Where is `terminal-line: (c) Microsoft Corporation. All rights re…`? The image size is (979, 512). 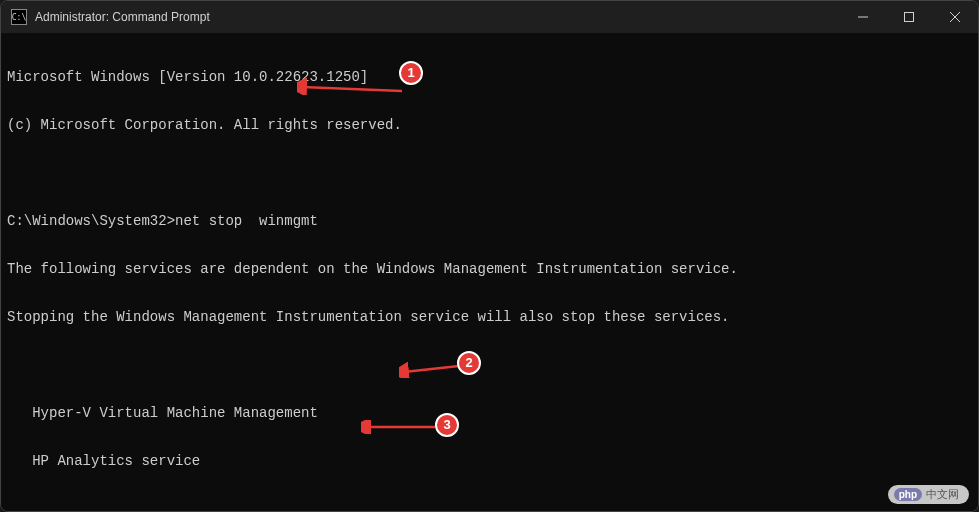
terminal-line: (c) Microsoft Corporation. All rights re… is located at coordinates (490, 125).